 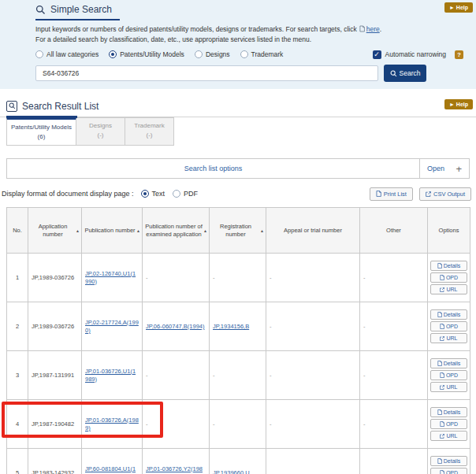 What do you see at coordinates (101, 131) in the screenshot?
I see `tab-designs: Designs (-)` at bounding box center [101, 131].